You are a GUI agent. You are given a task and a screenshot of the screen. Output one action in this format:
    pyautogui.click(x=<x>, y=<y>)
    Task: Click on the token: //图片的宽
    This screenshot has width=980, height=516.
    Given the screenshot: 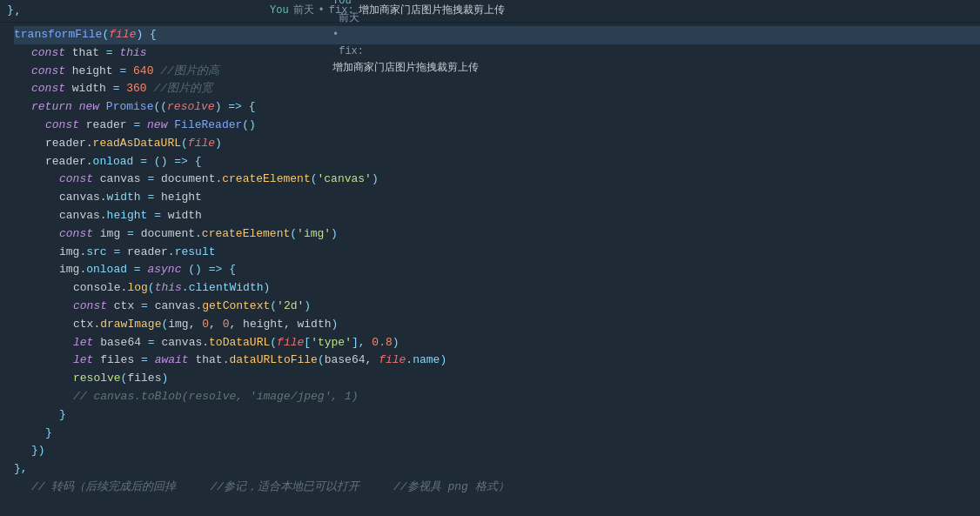 What is the action you would take?
    pyautogui.click(x=183, y=89)
    